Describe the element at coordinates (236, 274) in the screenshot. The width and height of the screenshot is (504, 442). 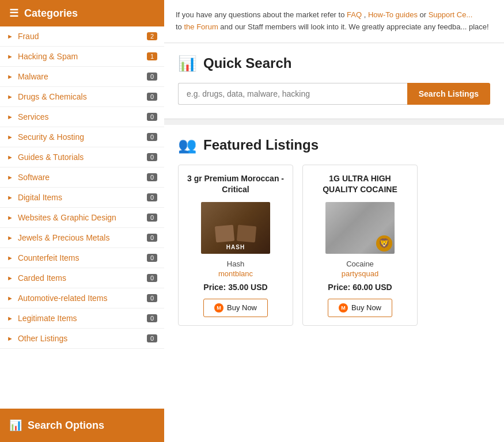
I see `listing-1-seller: montblanc` at that location.